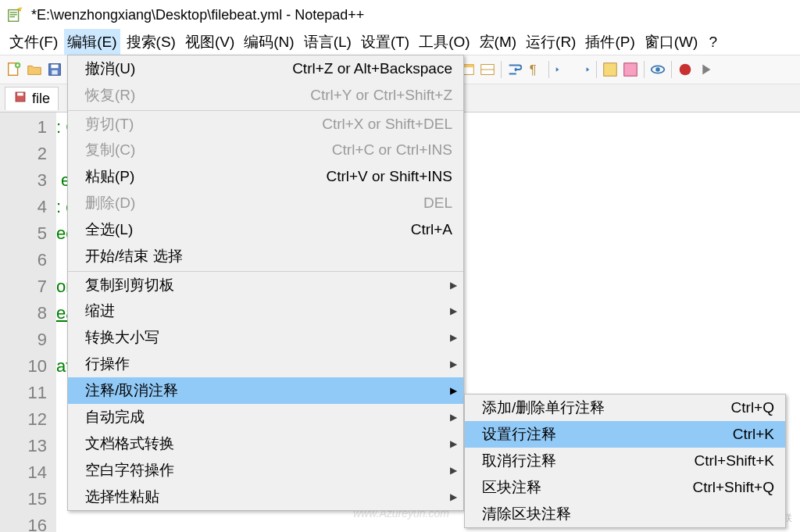 The width and height of the screenshot is (800, 532). I want to click on menu-settings: 设置(T), so click(385, 42).